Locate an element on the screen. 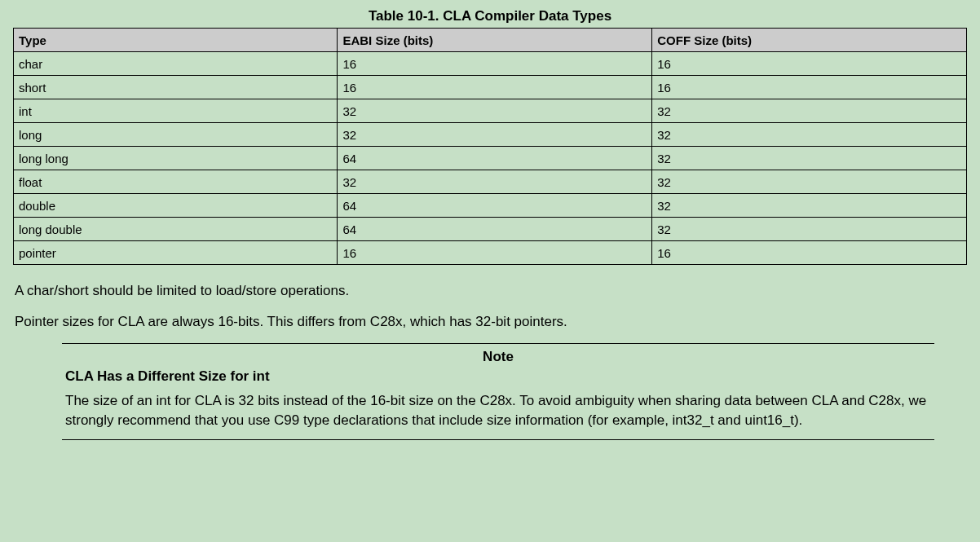  cell-type: int is located at coordinates (176, 111).